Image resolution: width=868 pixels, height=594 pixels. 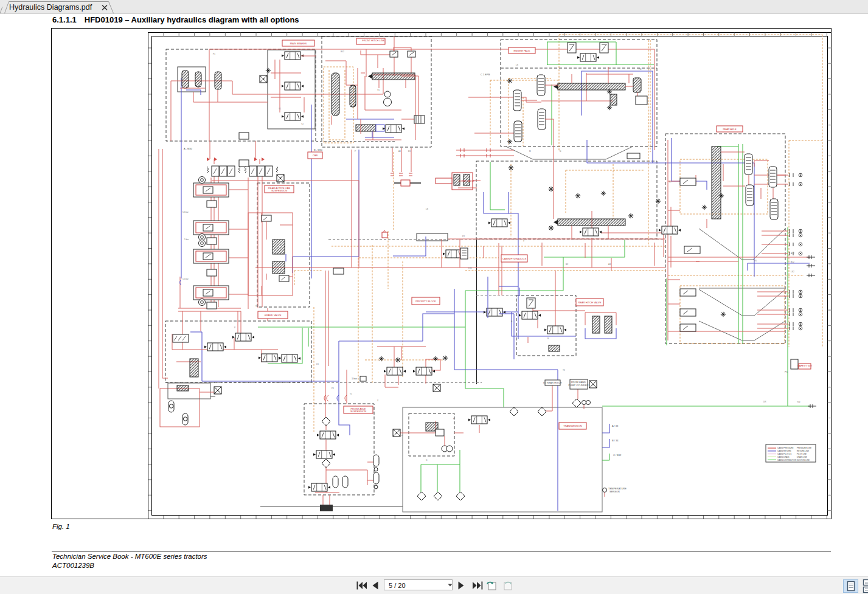 I want to click on svg-text: PRESSURE LINE, so click(x=804, y=448).